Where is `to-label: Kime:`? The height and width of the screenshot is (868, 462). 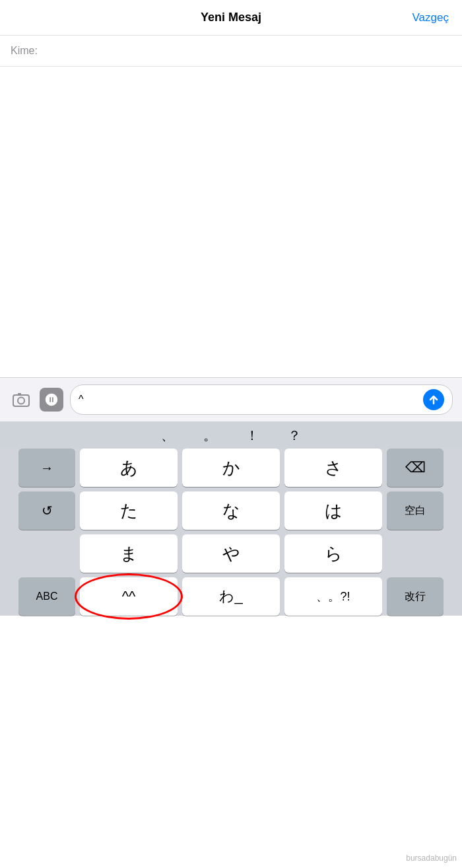
to-label: Kime: is located at coordinates (24, 51).